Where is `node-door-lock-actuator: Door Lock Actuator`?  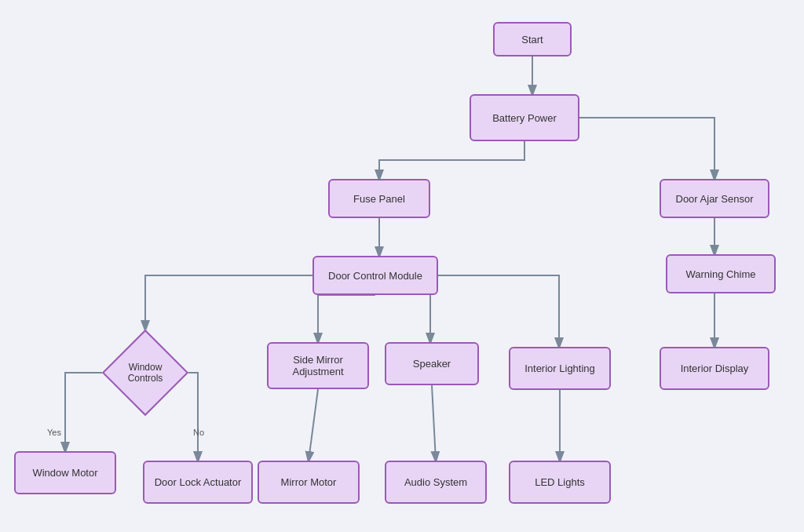 node-door-lock-actuator: Door Lock Actuator is located at coordinates (198, 482).